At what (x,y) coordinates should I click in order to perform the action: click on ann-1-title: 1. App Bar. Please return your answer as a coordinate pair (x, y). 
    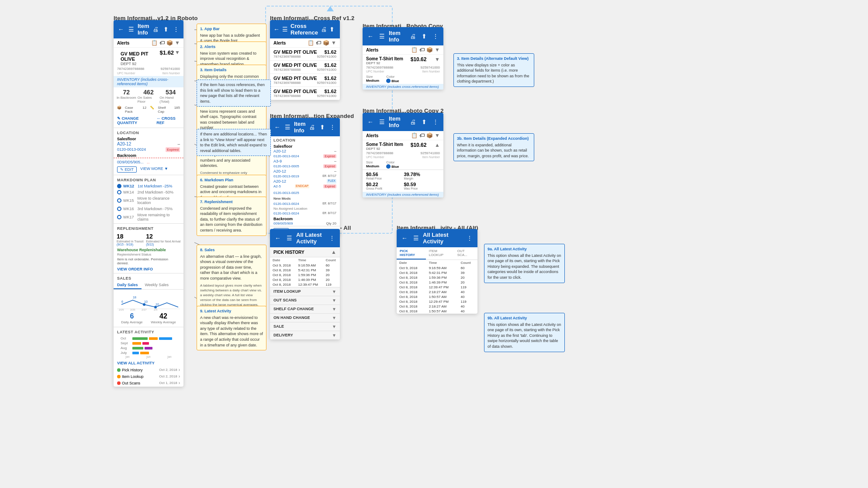
    Looking at the image, I should click on (232, 29).